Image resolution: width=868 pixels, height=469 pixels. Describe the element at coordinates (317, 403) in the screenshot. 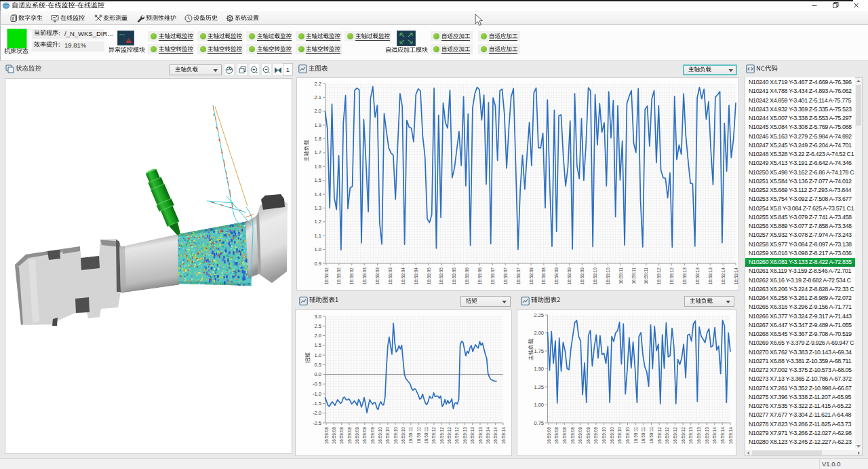

I see `svg-text: -1.5` at that location.